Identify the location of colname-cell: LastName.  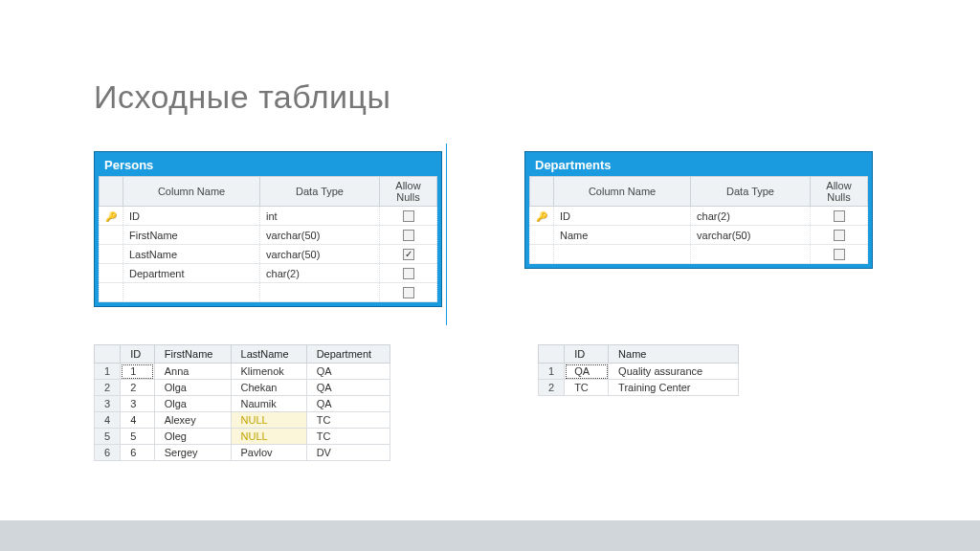
(191, 254).